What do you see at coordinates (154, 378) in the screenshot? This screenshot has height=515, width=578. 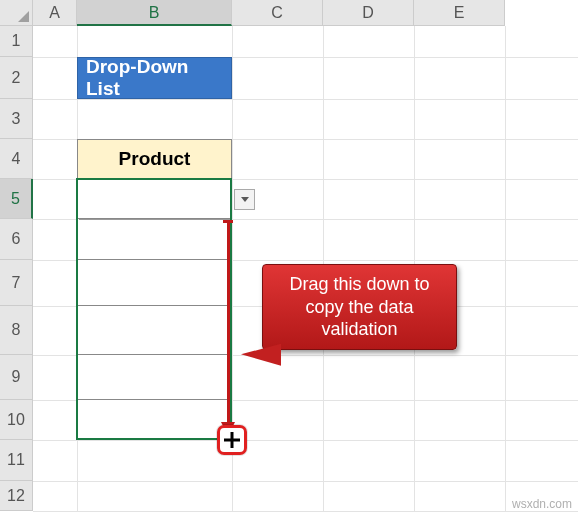 I see `product-cell-row9` at bounding box center [154, 378].